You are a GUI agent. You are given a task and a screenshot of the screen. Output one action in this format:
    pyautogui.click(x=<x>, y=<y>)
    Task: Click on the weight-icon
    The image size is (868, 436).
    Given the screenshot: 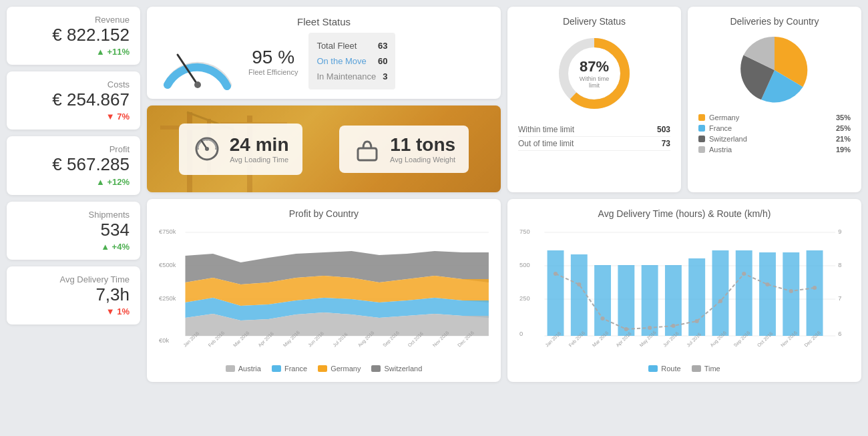 What is the action you would take?
    pyautogui.click(x=367, y=150)
    